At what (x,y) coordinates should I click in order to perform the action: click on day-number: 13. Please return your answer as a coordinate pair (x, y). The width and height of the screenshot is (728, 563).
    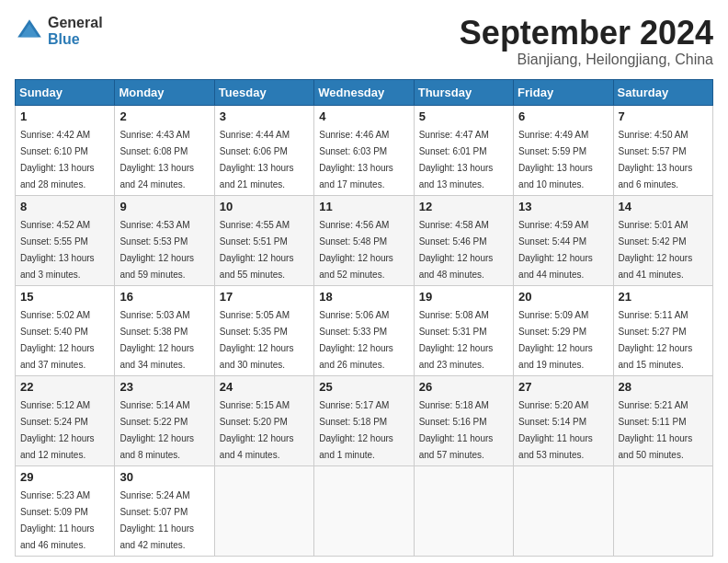
    Looking at the image, I should click on (563, 206).